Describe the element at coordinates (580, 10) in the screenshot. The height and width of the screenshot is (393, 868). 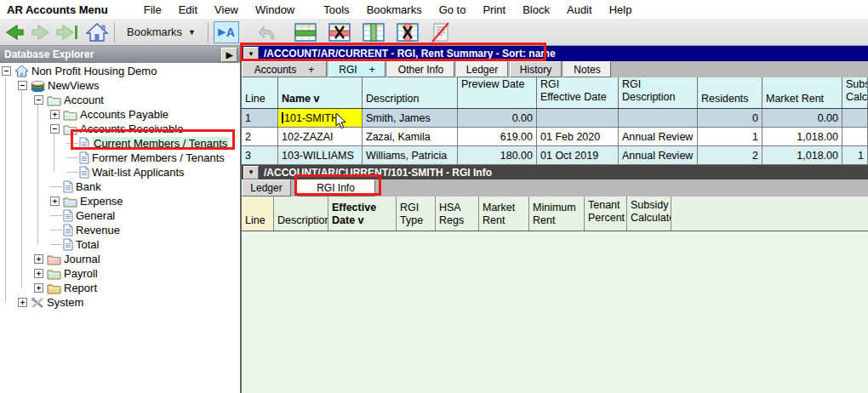
I see `menu-item-audit: Audit` at that location.